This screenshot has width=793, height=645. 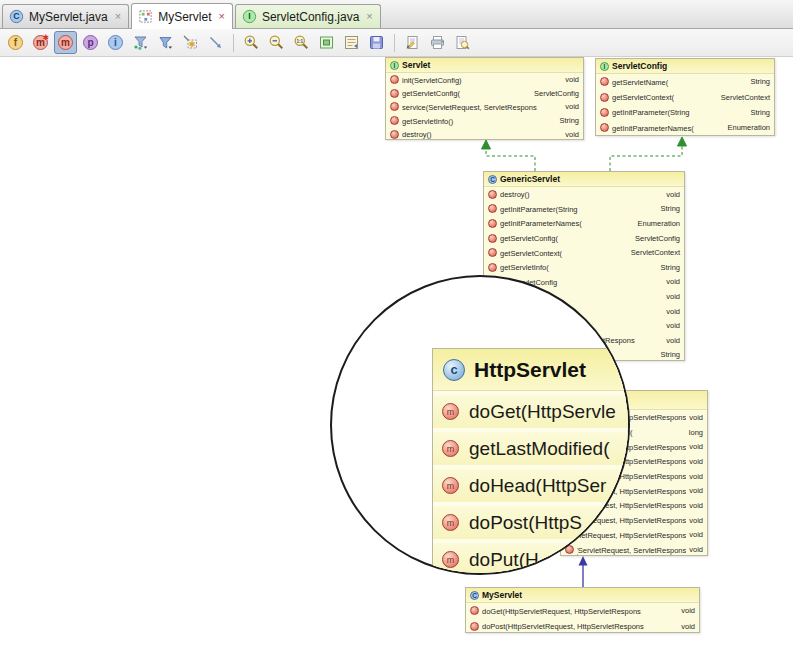 What do you see at coordinates (182, 16) in the screenshot?
I see `tab-myservlet-diagram: MyServlet ×` at bounding box center [182, 16].